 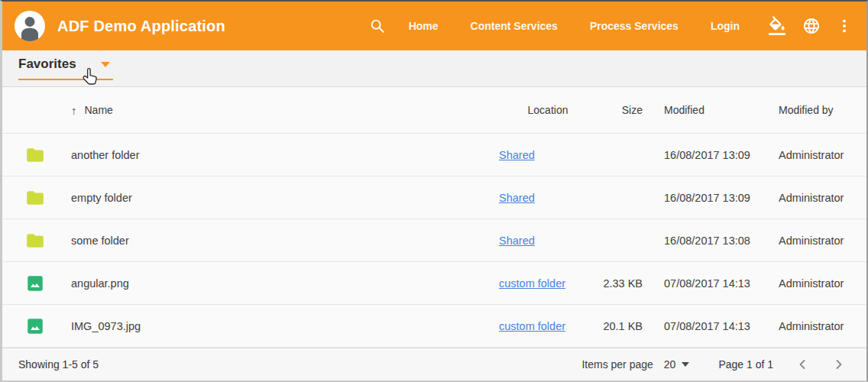 What do you see at coordinates (434, 241) in the screenshot?
I see `table-row: some folder Shared 16/08/2017 13:08 Admi…` at bounding box center [434, 241].